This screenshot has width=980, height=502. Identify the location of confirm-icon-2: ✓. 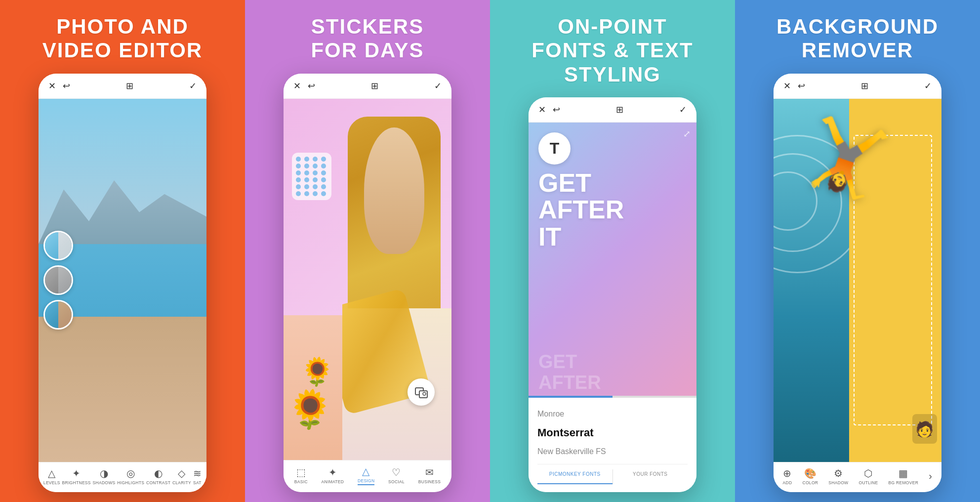
(438, 86).